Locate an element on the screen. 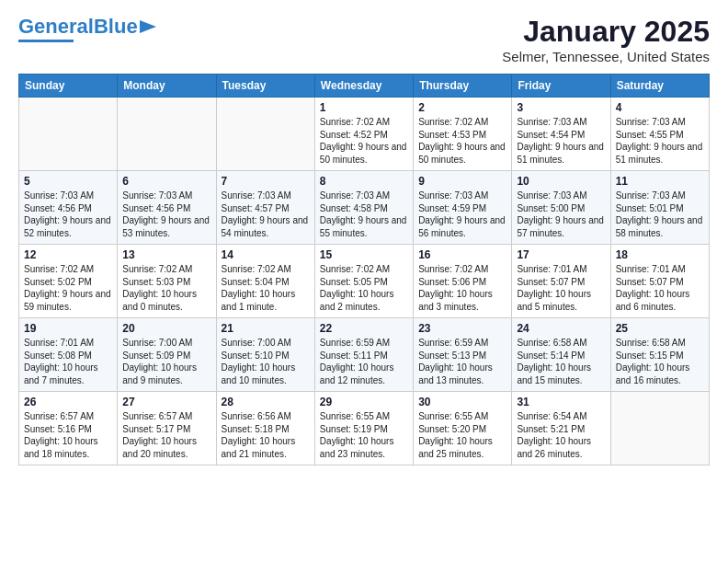  header-thursday: Thursday is located at coordinates (463, 86).